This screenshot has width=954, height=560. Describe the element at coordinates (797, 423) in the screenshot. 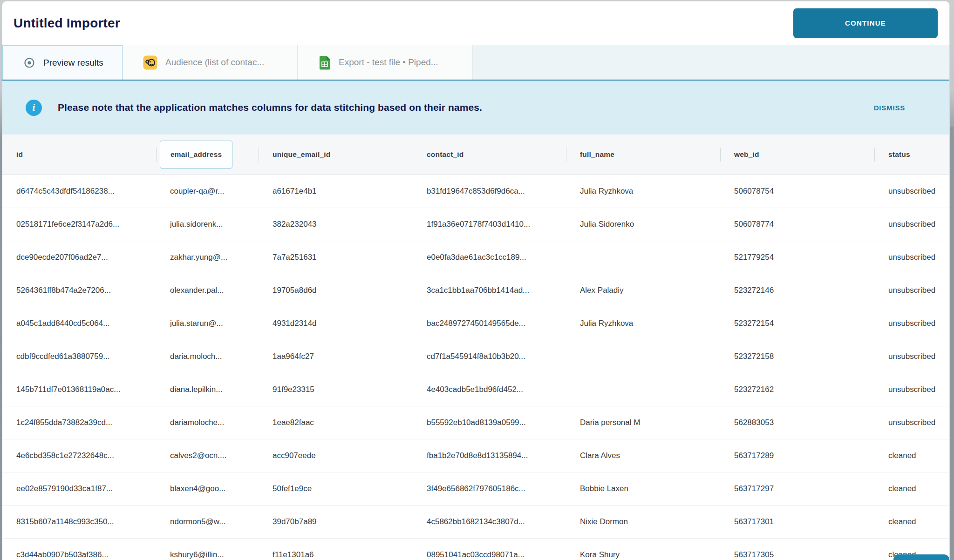

I see `table-cell-web_id: 562883053` at that location.